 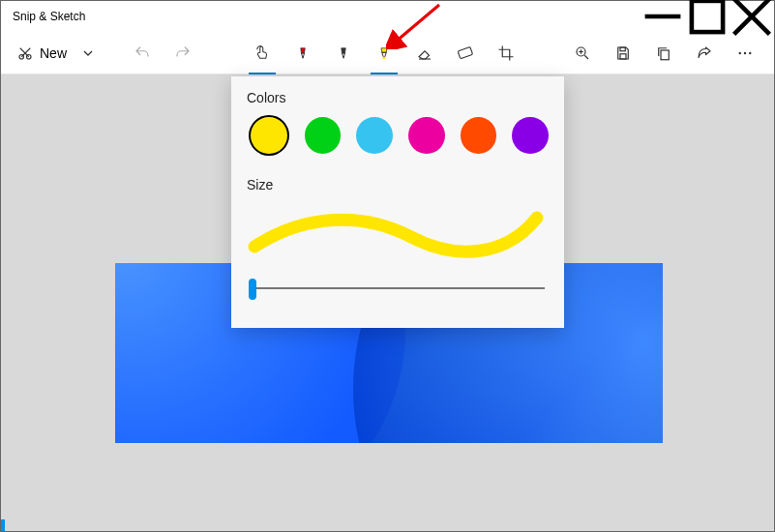 I want to click on save-icon, so click(x=623, y=53).